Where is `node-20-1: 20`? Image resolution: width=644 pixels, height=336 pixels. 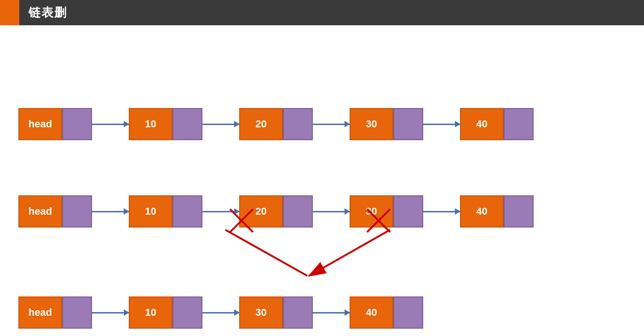
node-20-1: 20 is located at coordinates (276, 124).